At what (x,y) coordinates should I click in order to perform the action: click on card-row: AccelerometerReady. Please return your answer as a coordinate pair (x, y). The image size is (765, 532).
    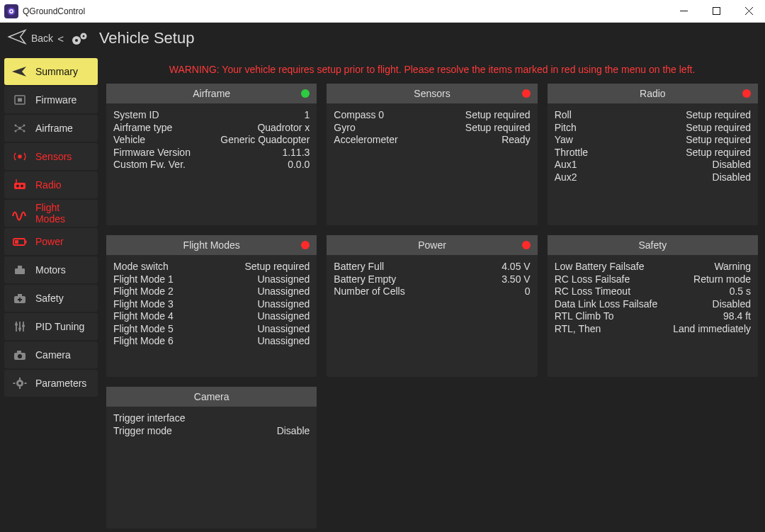
    Looking at the image, I should click on (432, 140).